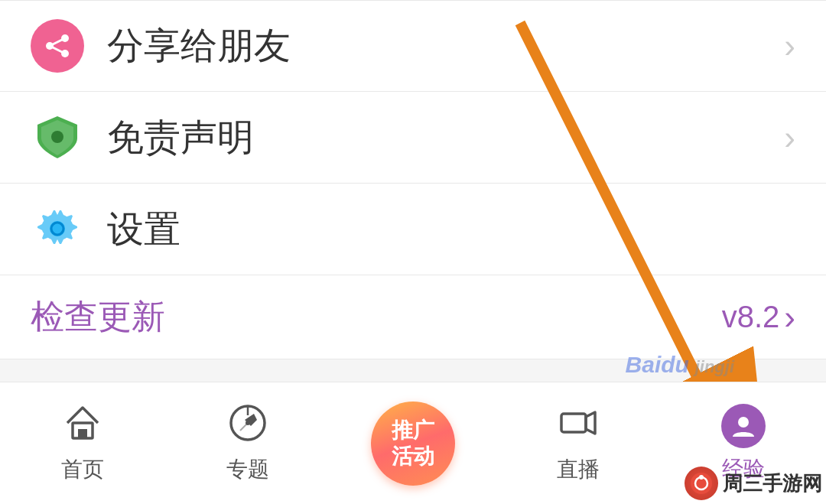 This screenshot has height=504, width=826. Describe the element at coordinates (248, 426) in the screenshot. I see `compass-icon` at that location.